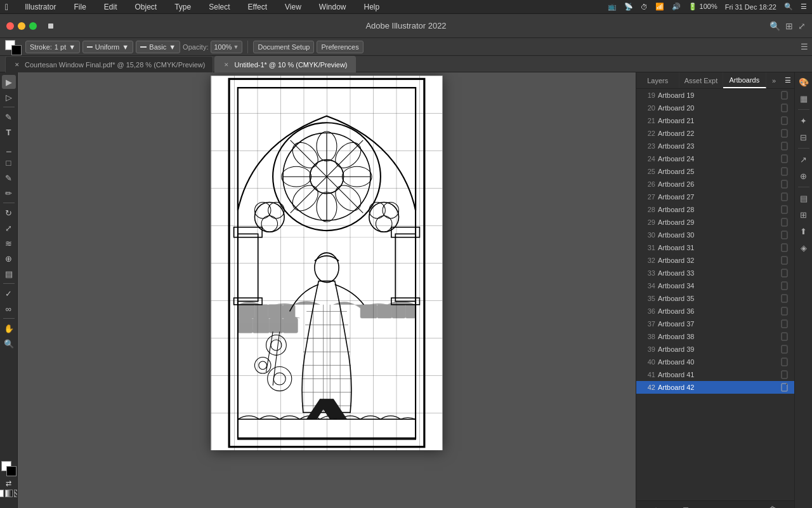 Image resolution: width=812 pixels, height=508 pixels. What do you see at coordinates (284, 47) in the screenshot?
I see `document-setup-button: Document Setup` at bounding box center [284, 47].